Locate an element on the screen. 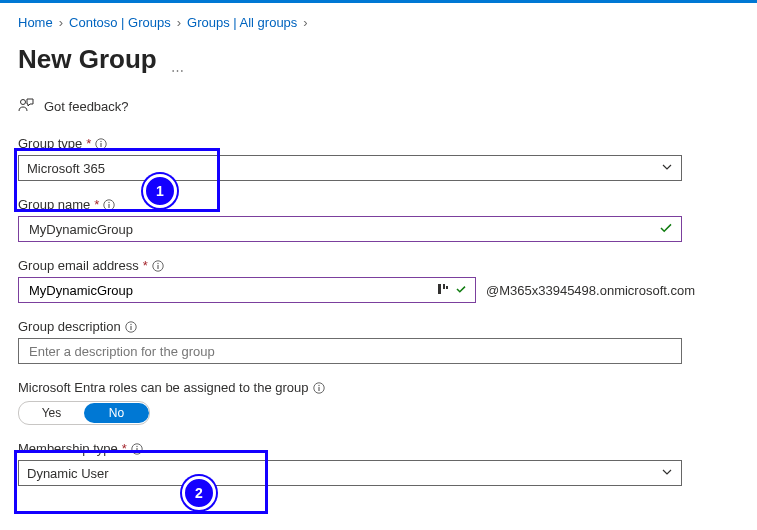  breadcrumb: Home › Contoso | Groups › Groups | All g… is located at coordinates (378, 28).